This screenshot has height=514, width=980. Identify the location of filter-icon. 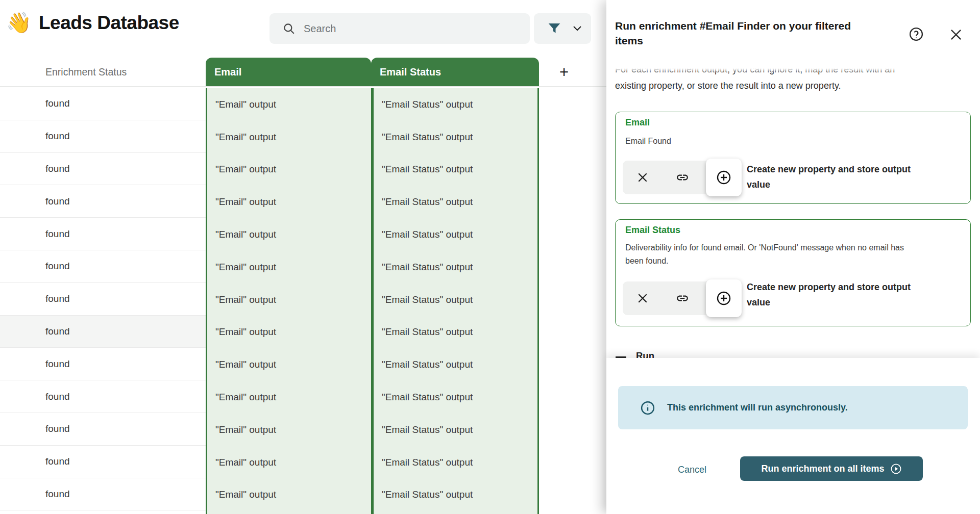
(554, 29).